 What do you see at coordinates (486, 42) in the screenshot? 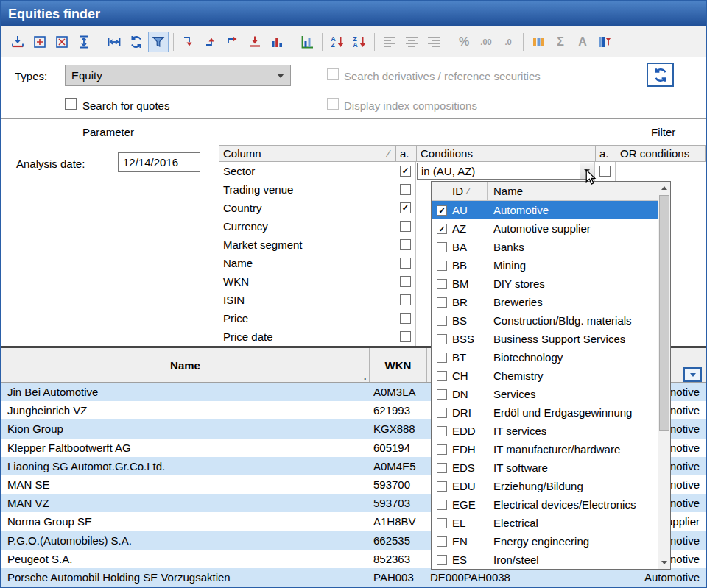
I see `decimal-add-icon: .00` at bounding box center [486, 42].